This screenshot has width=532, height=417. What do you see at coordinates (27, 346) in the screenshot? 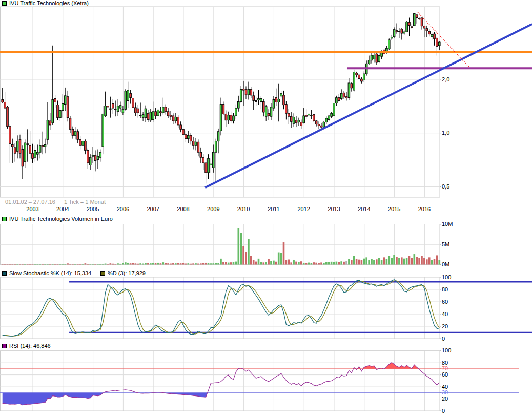
I see `rsi-legend: RSI (14): 46,846` at bounding box center [27, 346].